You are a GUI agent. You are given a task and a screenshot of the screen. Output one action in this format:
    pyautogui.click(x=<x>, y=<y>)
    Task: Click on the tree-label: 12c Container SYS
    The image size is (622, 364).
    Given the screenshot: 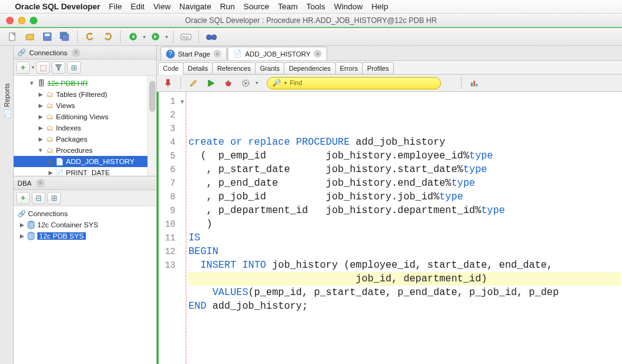 What is the action you would take?
    pyautogui.click(x=68, y=225)
    